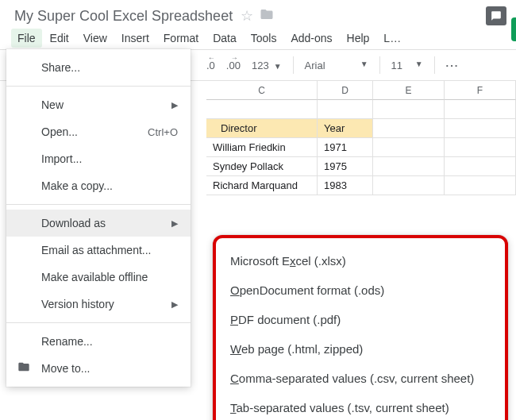 The height and width of the screenshot is (420, 516). I want to click on menu-item-rename: Rename..., so click(98, 341).